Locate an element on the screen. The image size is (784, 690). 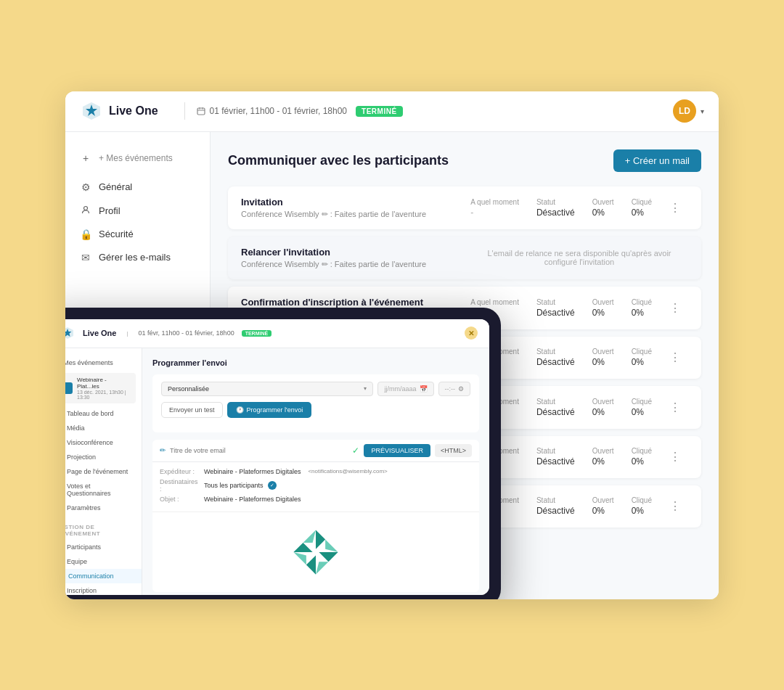
tablet-sidebar-votes: Votes et Questionnaires is located at coordinates (103, 490).